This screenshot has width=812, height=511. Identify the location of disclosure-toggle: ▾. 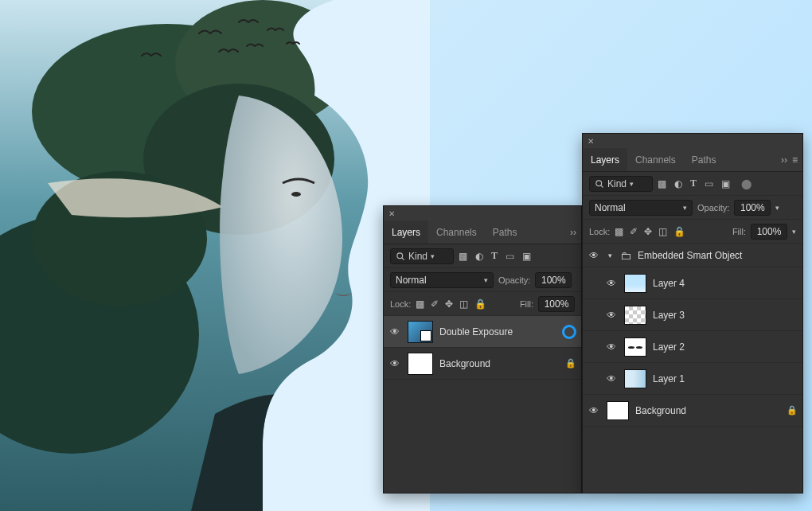
(610, 256).